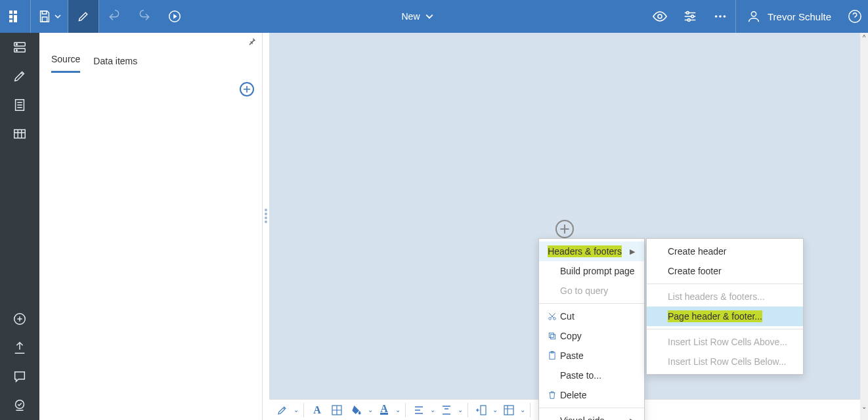 The image size is (868, 420). What do you see at coordinates (864, 415) in the screenshot?
I see `scroll-corner` at bounding box center [864, 415].